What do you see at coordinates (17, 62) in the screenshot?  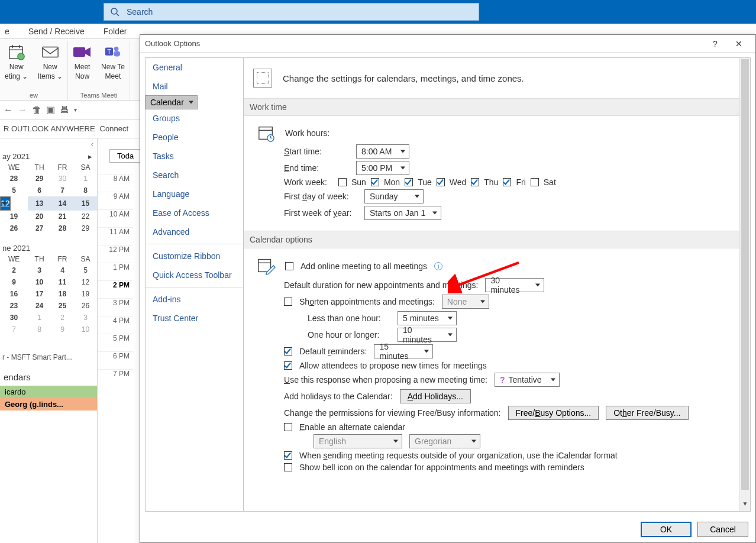 I see `new-meeting-button: New eting ⌄` at bounding box center [17, 62].